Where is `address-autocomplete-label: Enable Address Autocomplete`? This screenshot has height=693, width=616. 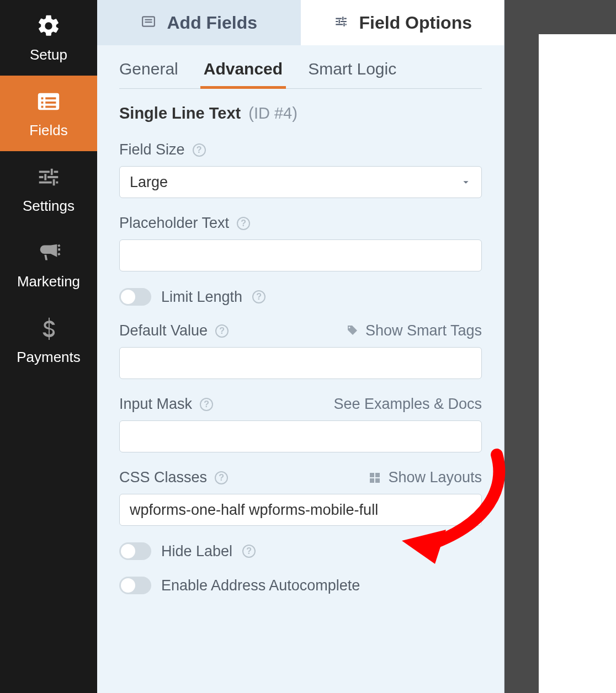 address-autocomplete-label: Enable Address Autocomplete is located at coordinates (261, 586).